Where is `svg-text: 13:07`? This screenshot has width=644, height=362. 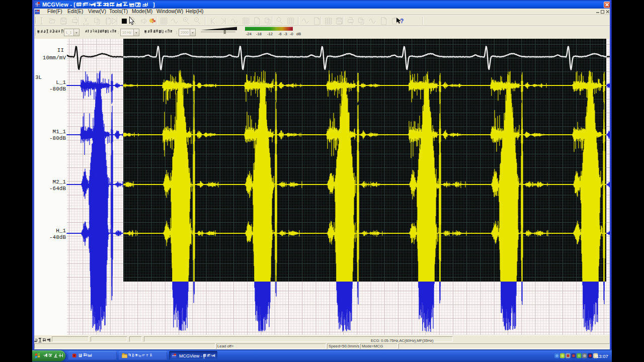
svg-text: 13:07 is located at coordinates (602, 356).